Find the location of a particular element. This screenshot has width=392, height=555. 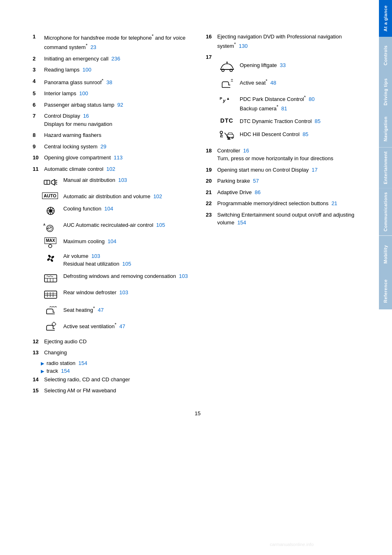

seat-vent-text: Active seat ventilation* 47 is located at coordinates (127, 326).